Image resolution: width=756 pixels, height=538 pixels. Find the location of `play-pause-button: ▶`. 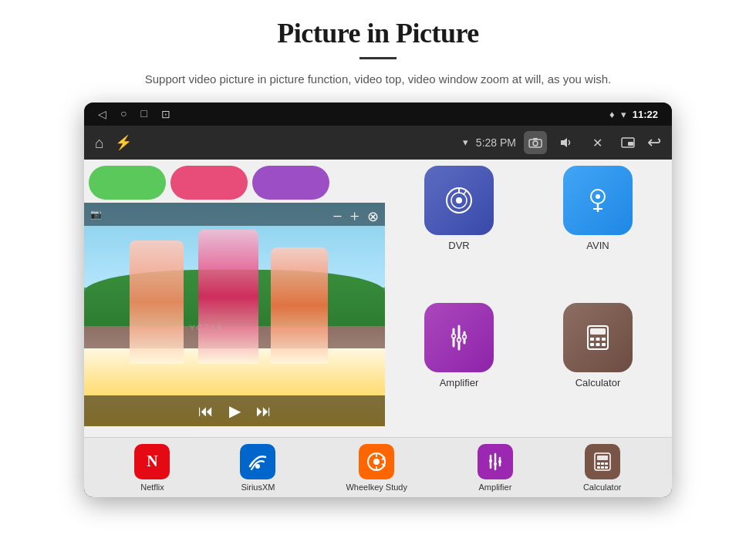

play-pause-button: ▶ is located at coordinates (235, 411).